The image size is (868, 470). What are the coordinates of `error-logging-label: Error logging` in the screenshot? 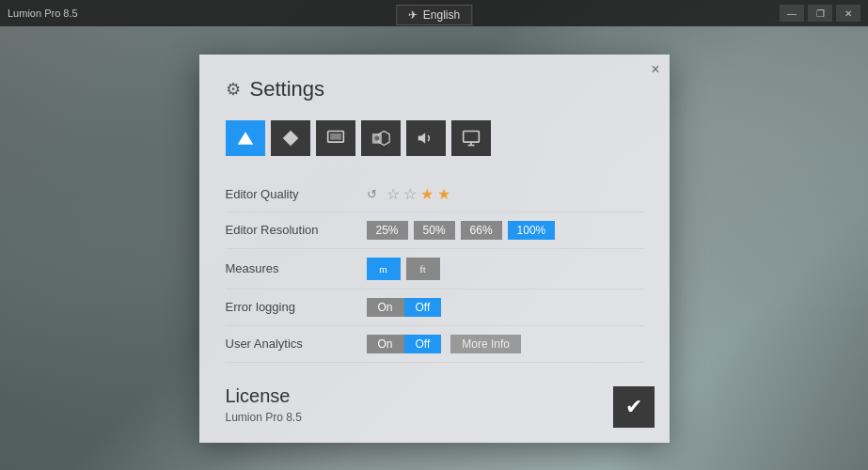 It's located at (296, 306).